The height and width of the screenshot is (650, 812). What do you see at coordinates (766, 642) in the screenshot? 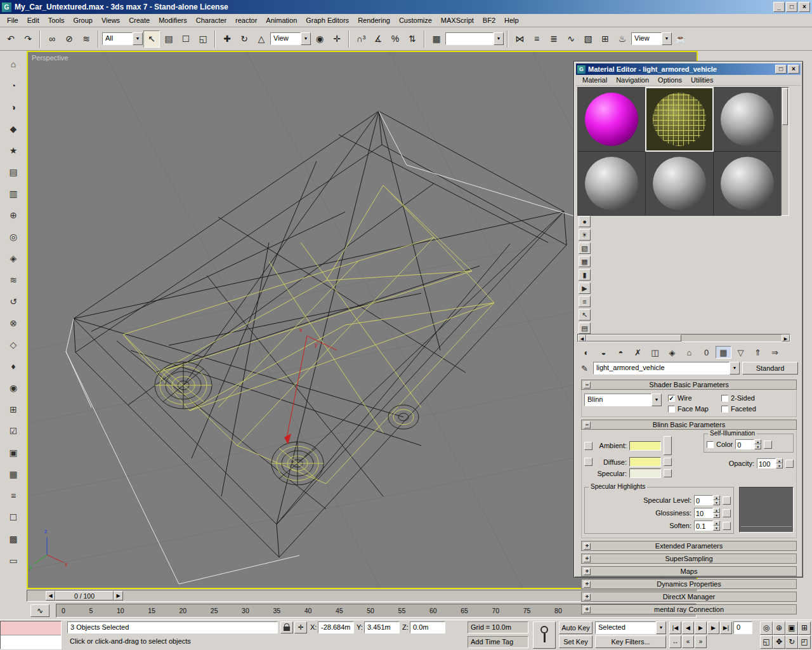
I see `zoom-region-icon: ◱` at bounding box center [766, 642].